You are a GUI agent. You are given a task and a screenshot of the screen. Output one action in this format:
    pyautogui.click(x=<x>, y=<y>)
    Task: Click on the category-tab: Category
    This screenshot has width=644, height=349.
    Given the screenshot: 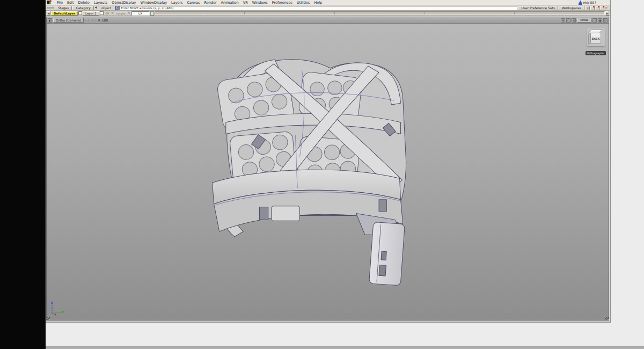 What is the action you would take?
    pyautogui.click(x=83, y=8)
    